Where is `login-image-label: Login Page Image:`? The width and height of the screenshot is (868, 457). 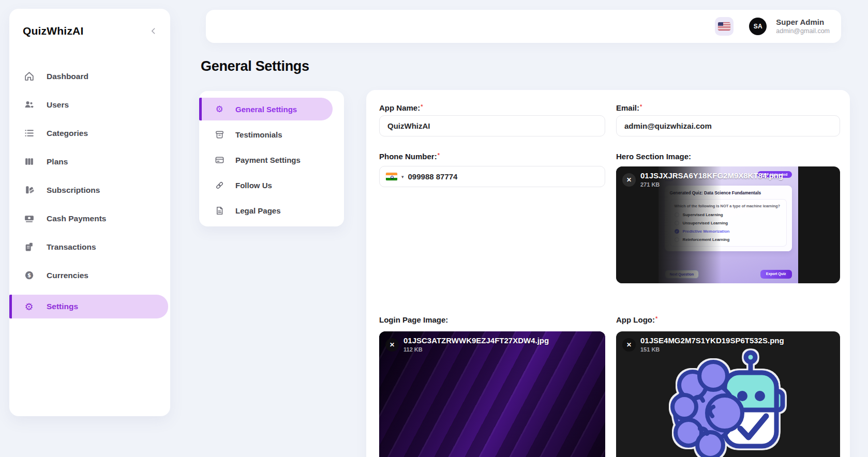
login-image-label: Login Page Image: is located at coordinates (492, 319).